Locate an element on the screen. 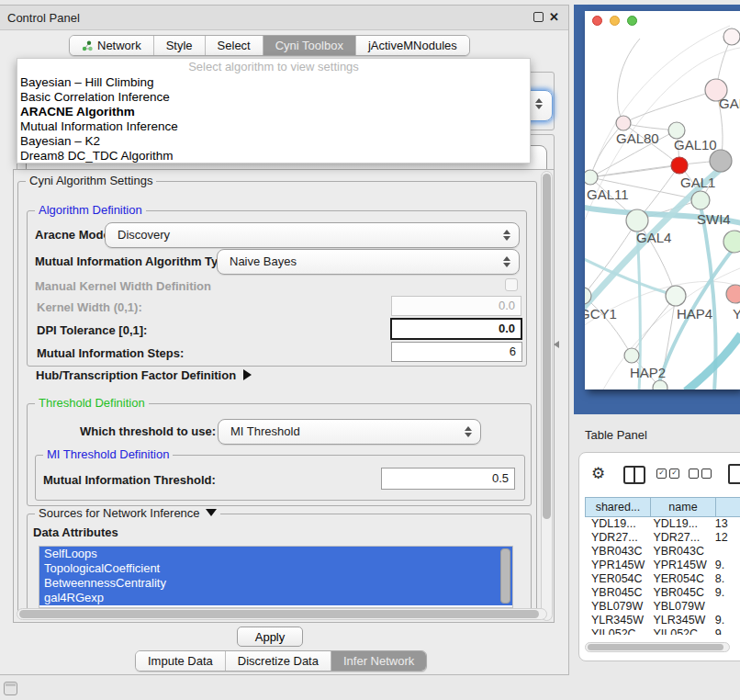 The width and height of the screenshot is (740, 700). bottom-tab-discretize-data: Discretize Data is located at coordinates (279, 661).